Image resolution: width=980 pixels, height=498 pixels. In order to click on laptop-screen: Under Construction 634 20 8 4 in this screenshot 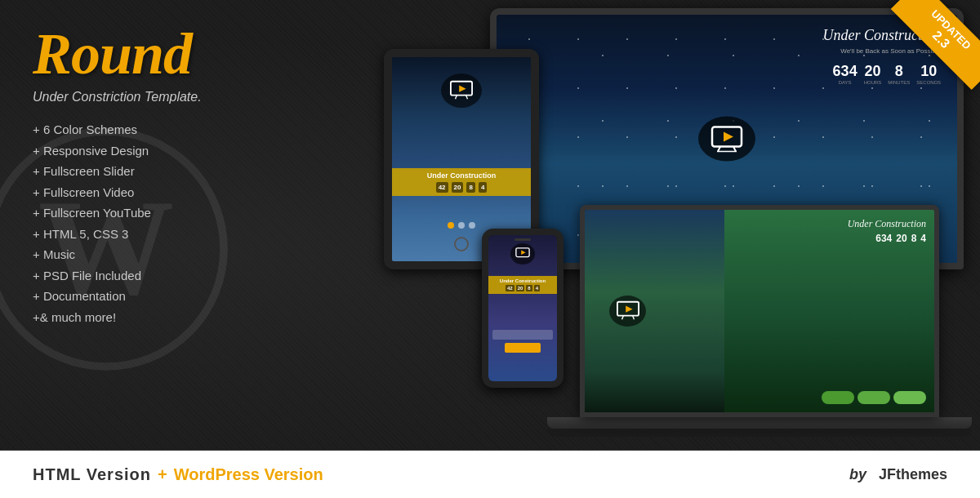, I will do `click(760, 311)`.